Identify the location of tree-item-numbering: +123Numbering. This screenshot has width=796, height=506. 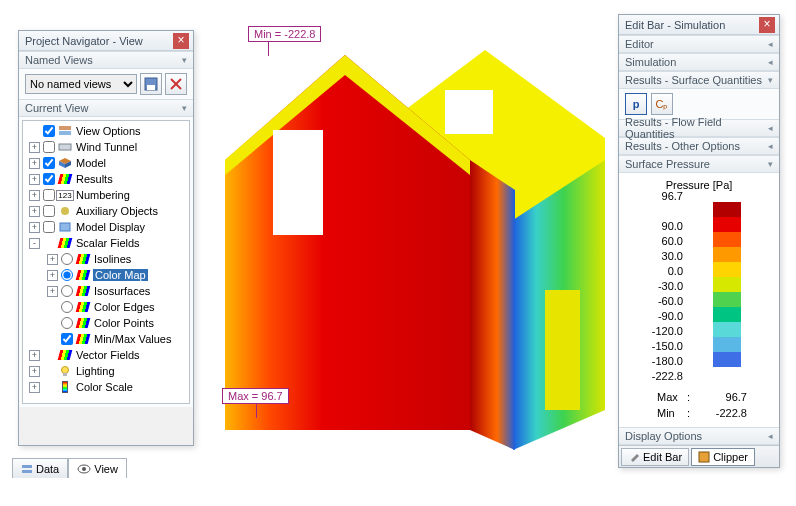
(106, 195).